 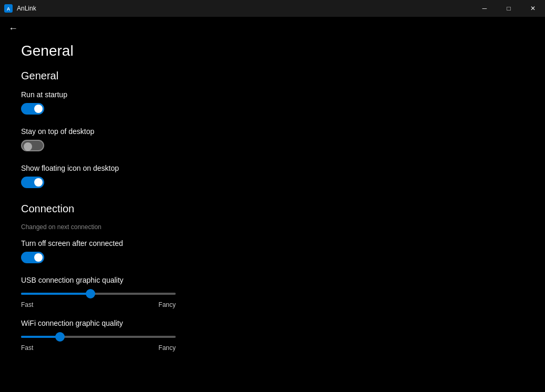 What do you see at coordinates (272, 335) in the screenshot?
I see `wifi-quality-item: WiFi connection graphic quality Fast Fan…` at bounding box center [272, 335].